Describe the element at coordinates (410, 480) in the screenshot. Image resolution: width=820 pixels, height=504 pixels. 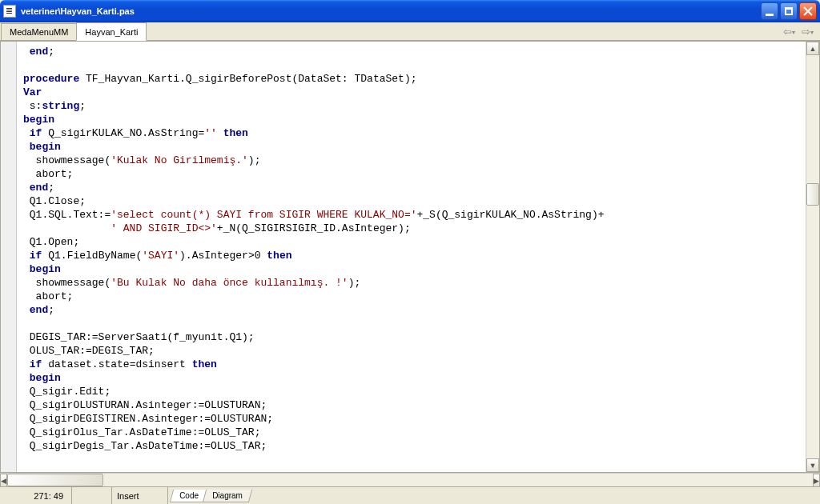
I see `horizontal-scrollbar: ◀ ▶` at that location.